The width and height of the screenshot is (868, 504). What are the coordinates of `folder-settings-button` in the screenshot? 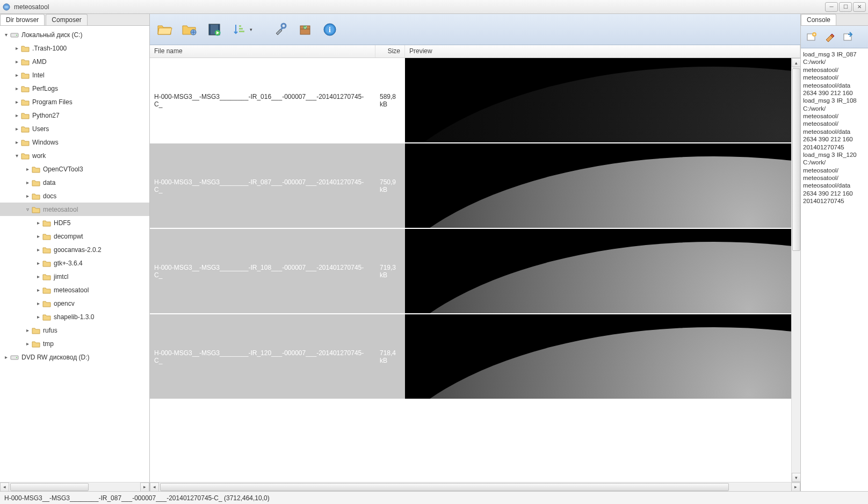 It's located at (190, 30).